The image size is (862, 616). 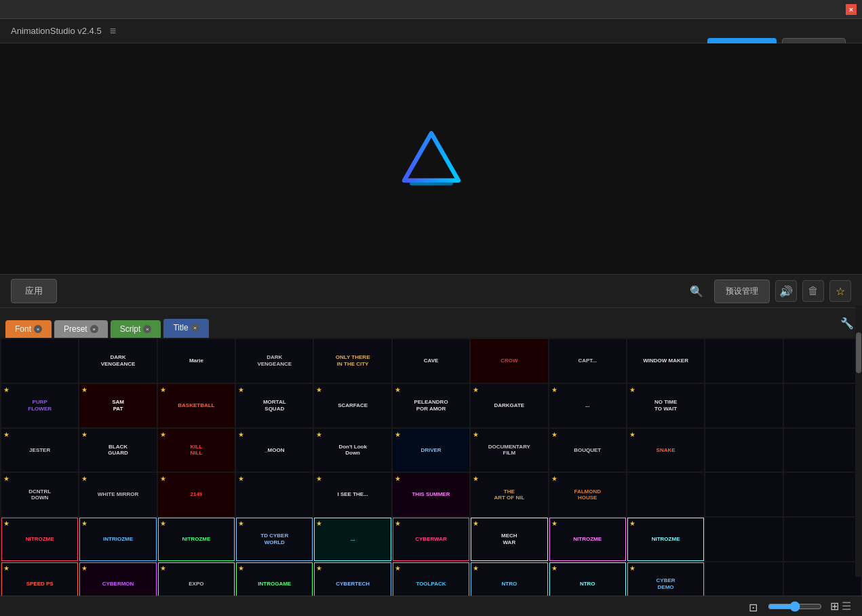 I want to click on thumbnail-item: ★Don't Look Down, so click(x=353, y=450).